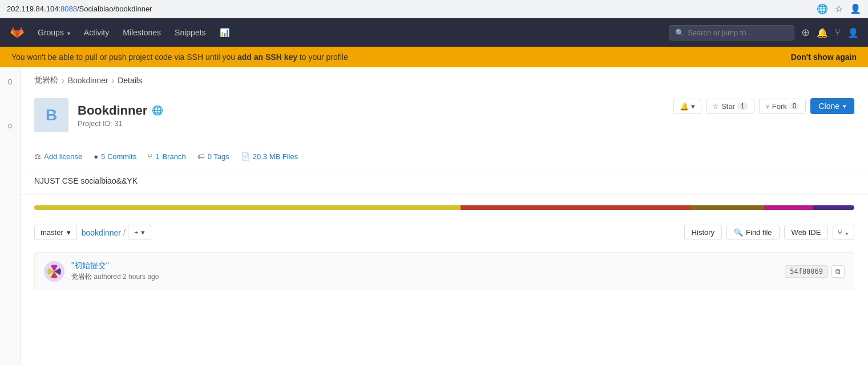 The height and width of the screenshot is (365, 868). I want to click on project-name: Bookdinner 🌐, so click(120, 111).